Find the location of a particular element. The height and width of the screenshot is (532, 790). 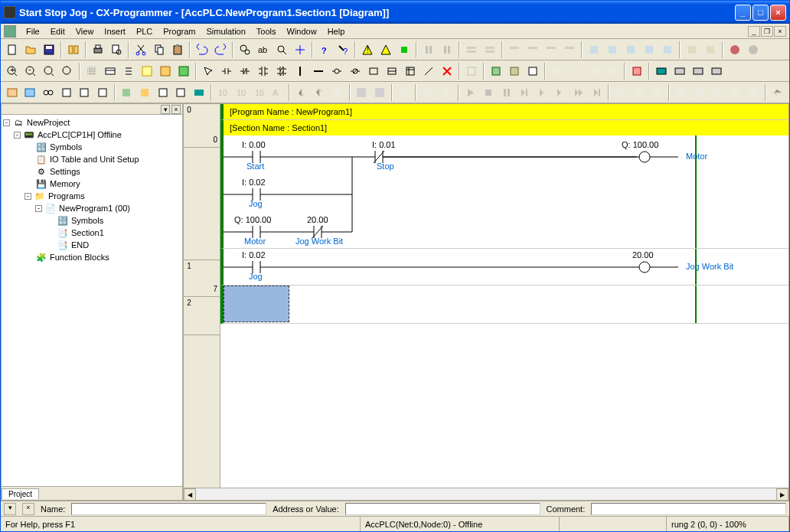

menu-view: View is located at coordinates (85, 31).